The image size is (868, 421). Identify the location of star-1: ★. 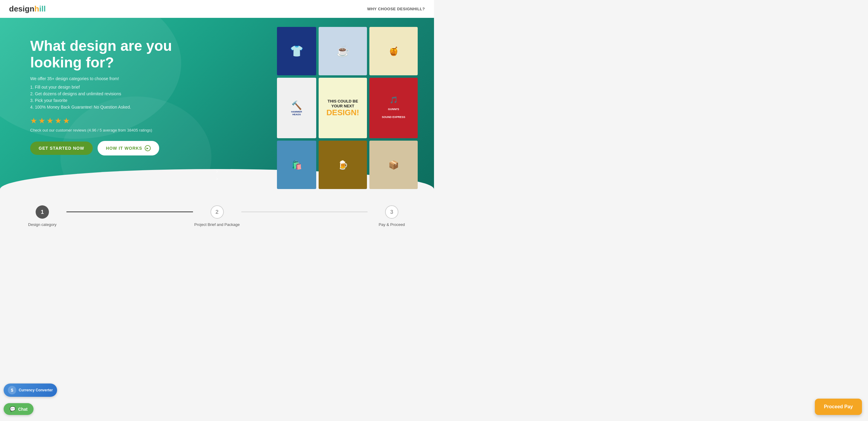
(34, 121).